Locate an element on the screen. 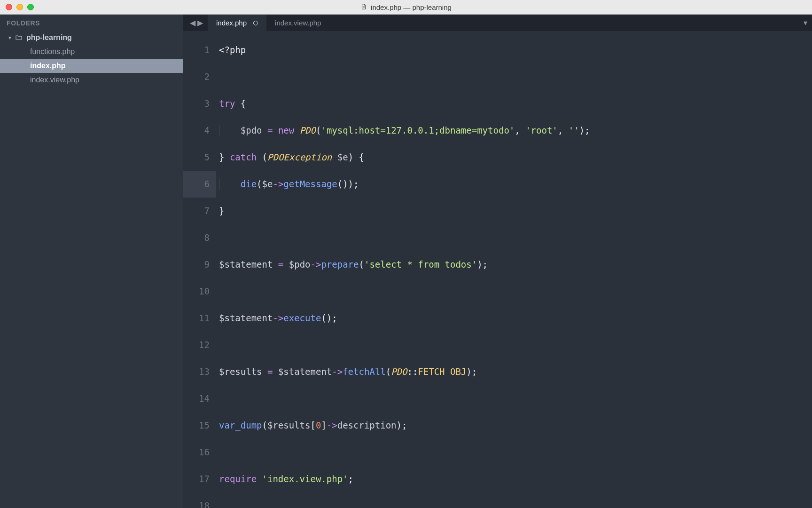  sidebar-file-label: index.php is located at coordinates (48, 66).